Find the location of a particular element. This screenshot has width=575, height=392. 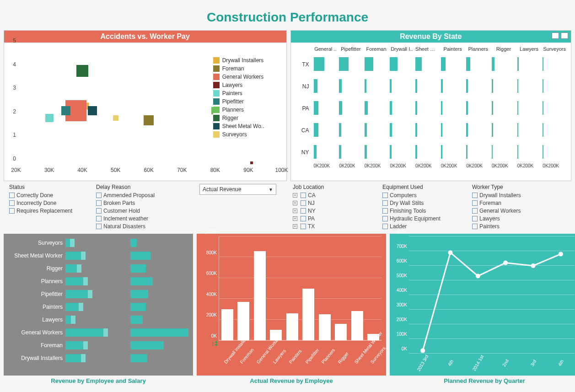

state-col-header: Planners is located at coordinates (478, 49).